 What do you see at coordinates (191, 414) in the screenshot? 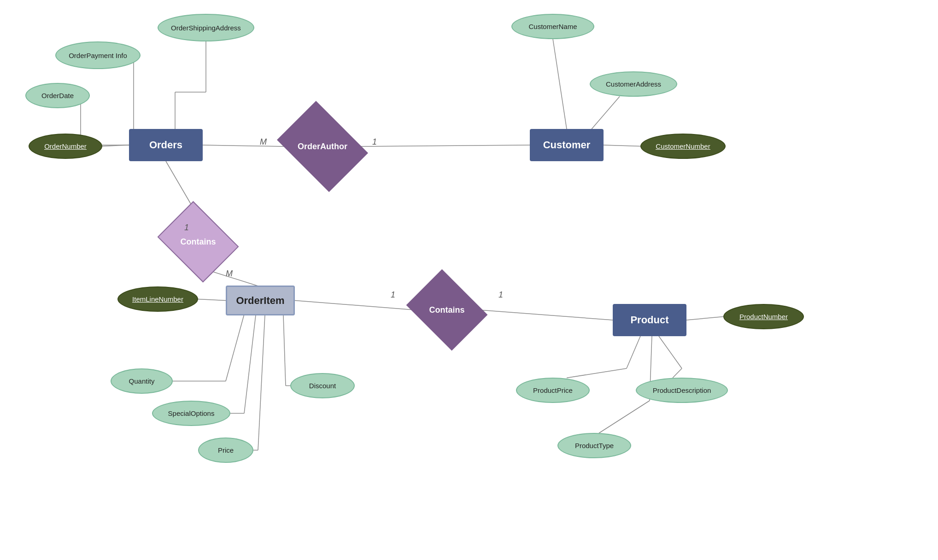
I see `attribute-specialoptions: SpecialOptions` at bounding box center [191, 414].